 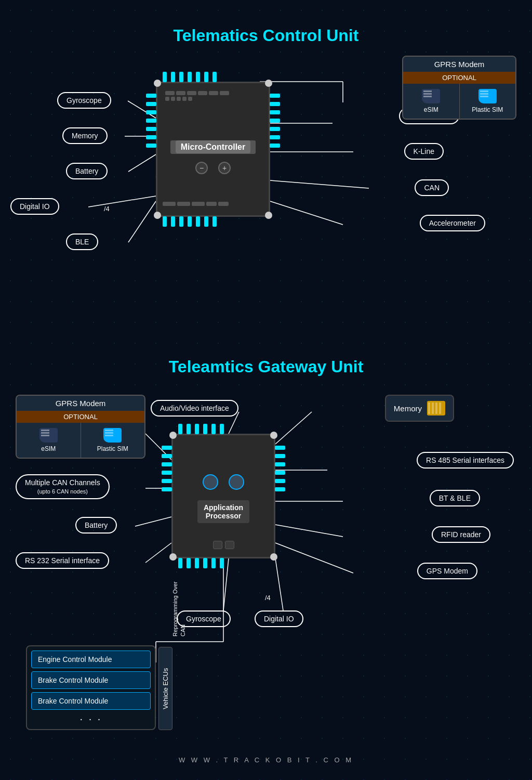 What do you see at coordinates (107, 209) in the screenshot?
I see `tcu-annotation-4: /4` at bounding box center [107, 209].